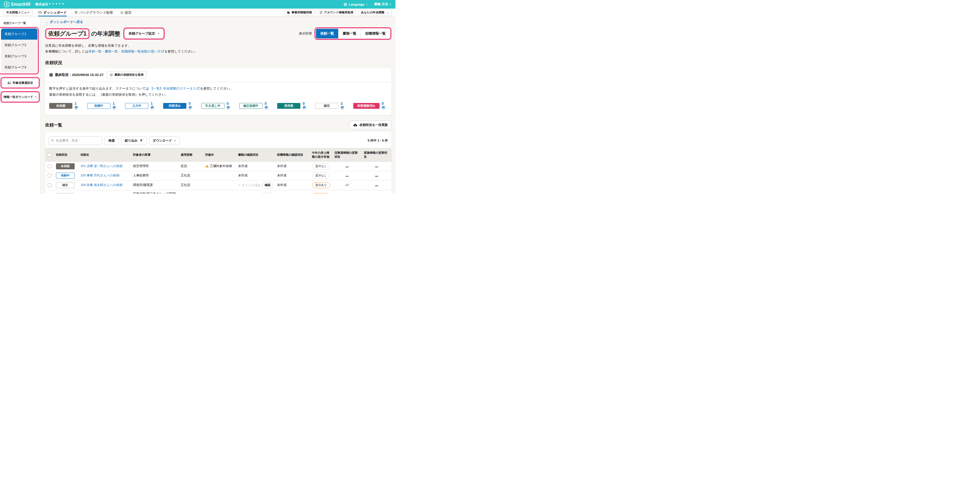 Image resolution: width=980 pixels, height=480 pixels. What do you see at coordinates (336, 13) in the screenshot?
I see `refetch-account-info-button: アカウント情報再取得` at bounding box center [336, 13].